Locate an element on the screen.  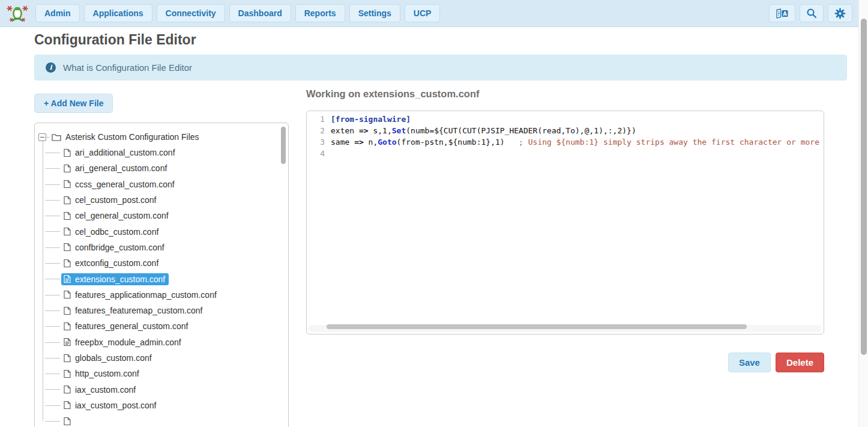
tree-item-freepbx_module_admin.conf: freepbx_module_admin.conf is located at coordinates (163, 342).